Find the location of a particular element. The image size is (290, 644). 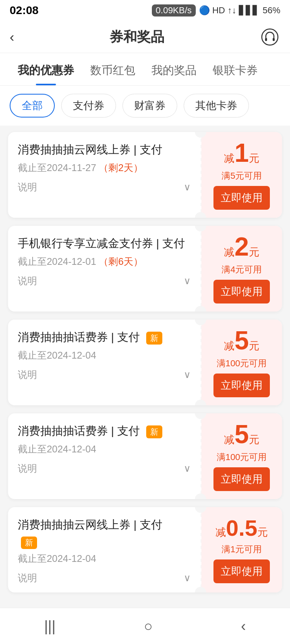

header: ‹ 券和奖品 is located at coordinates (145, 37).